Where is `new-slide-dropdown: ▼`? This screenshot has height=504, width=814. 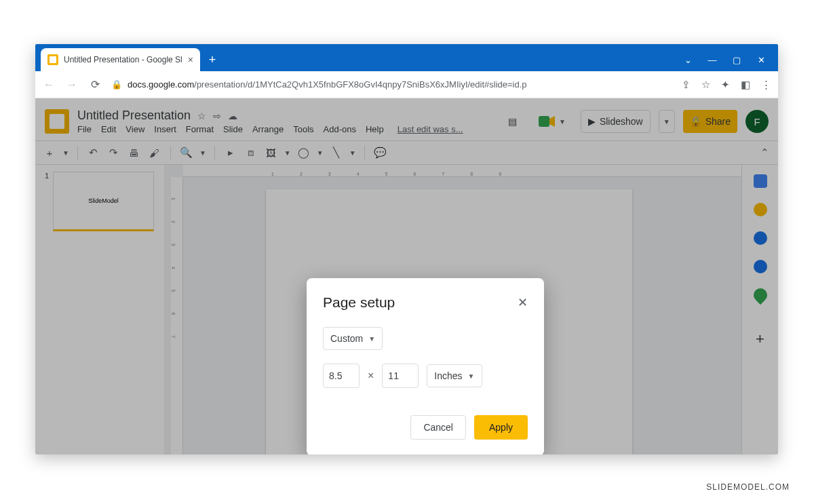
new-slide-dropdown: ▼ is located at coordinates (66, 153).